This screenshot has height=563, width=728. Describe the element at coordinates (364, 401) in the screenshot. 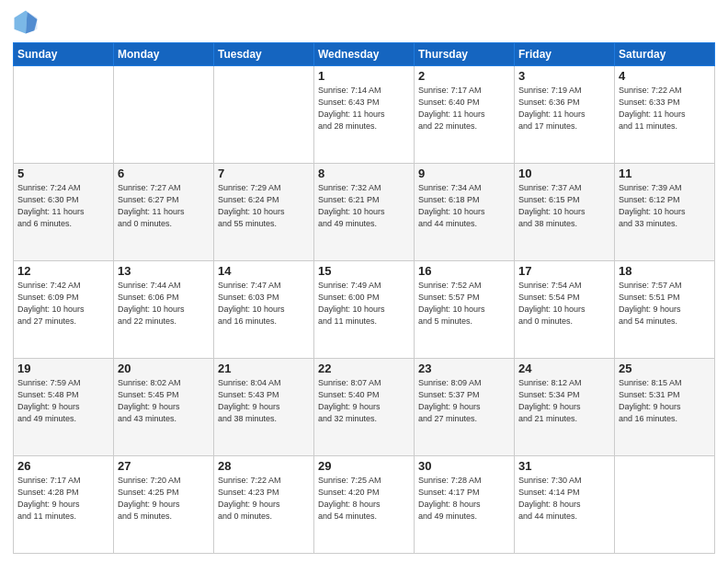

I see `day-info: Sunrise: 8:07 AM Sunset: 5:40 PM Dayligh…` at that location.